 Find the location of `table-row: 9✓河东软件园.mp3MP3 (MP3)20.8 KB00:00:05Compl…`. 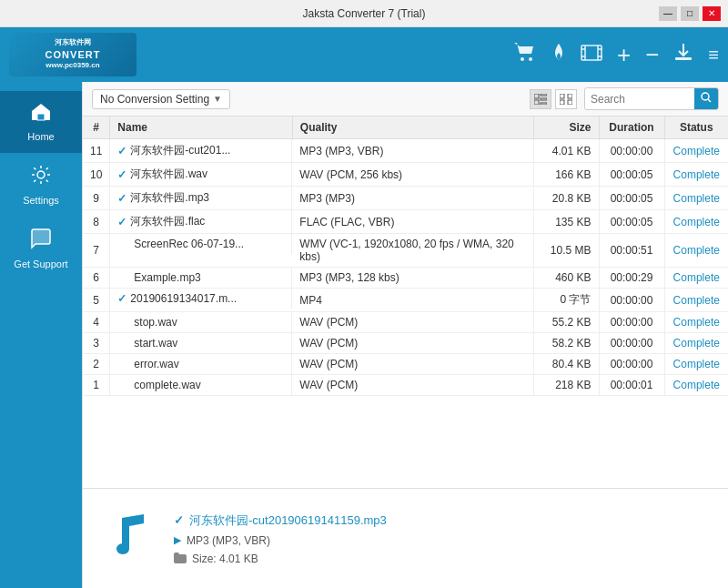

table-row: 9✓河东软件园.mp3MP3 (MP3)20.8 KB00:00:05Compl… is located at coordinates (406, 198).